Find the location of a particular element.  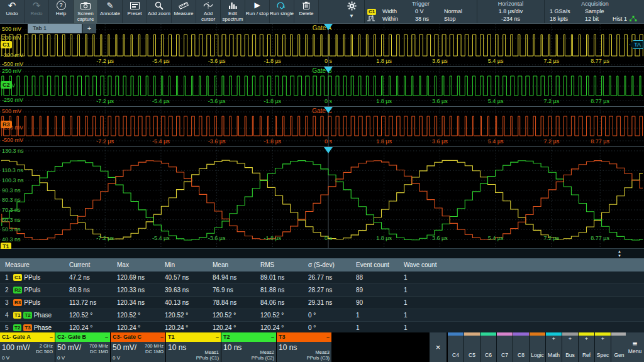

table-header-max: Max is located at coordinates (141, 265).